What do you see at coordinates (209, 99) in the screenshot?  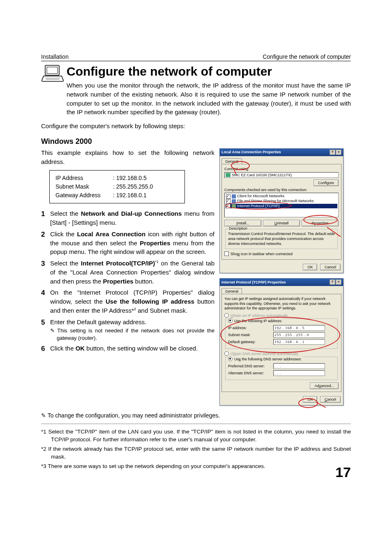 I see `intro-paragraph: When you use the monitor through the net…` at bounding box center [209, 99].